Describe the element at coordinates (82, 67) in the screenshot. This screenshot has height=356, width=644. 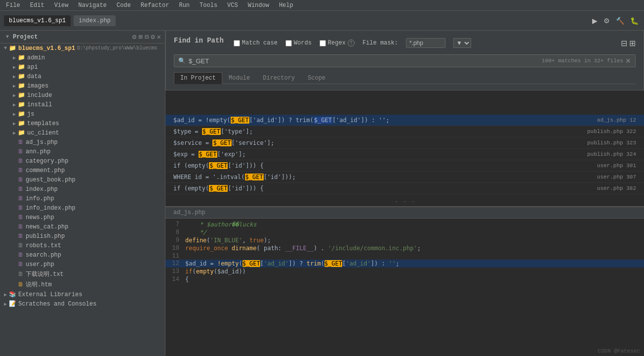
I see `tree-folder-api: ▶ 📁 api` at that location.